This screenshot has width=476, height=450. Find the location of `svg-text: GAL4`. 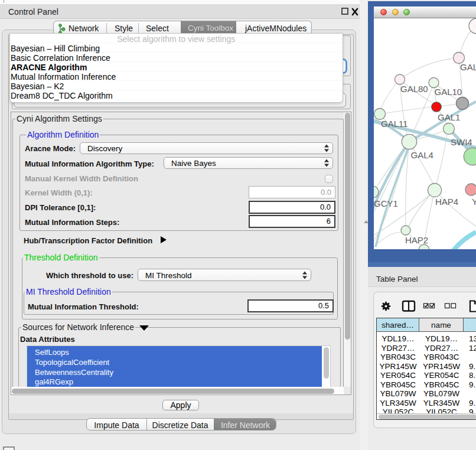

svg-text: GAL4 is located at coordinates (422, 155).